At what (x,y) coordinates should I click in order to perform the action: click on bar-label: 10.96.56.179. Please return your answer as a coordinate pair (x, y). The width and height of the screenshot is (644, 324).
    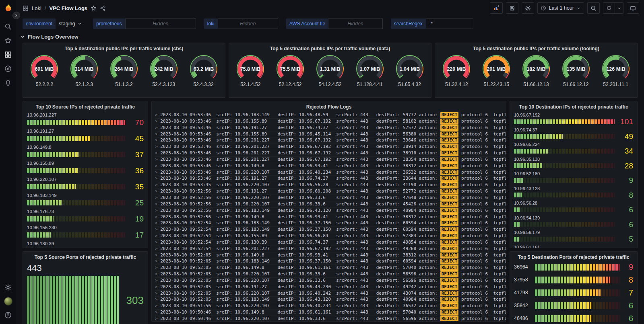
    Looking at the image, I should click on (574, 232).